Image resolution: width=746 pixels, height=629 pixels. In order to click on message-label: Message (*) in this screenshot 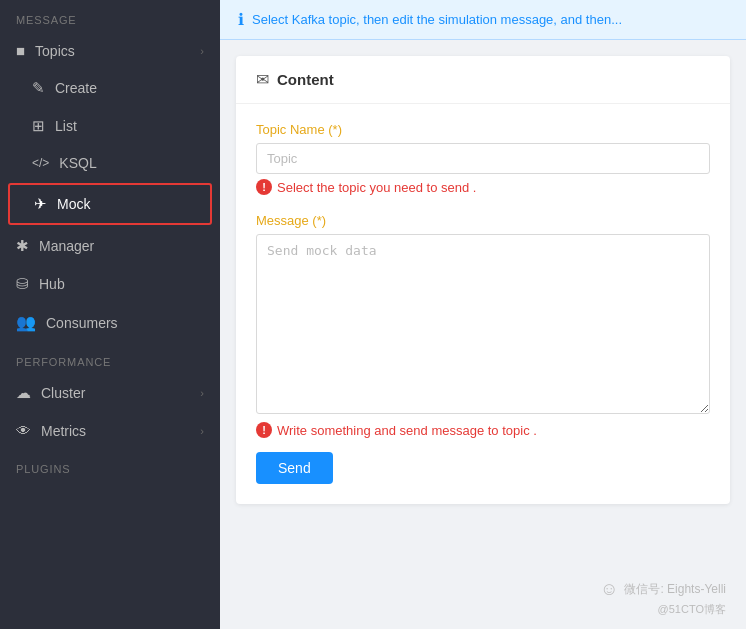, I will do `click(483, 220)`.